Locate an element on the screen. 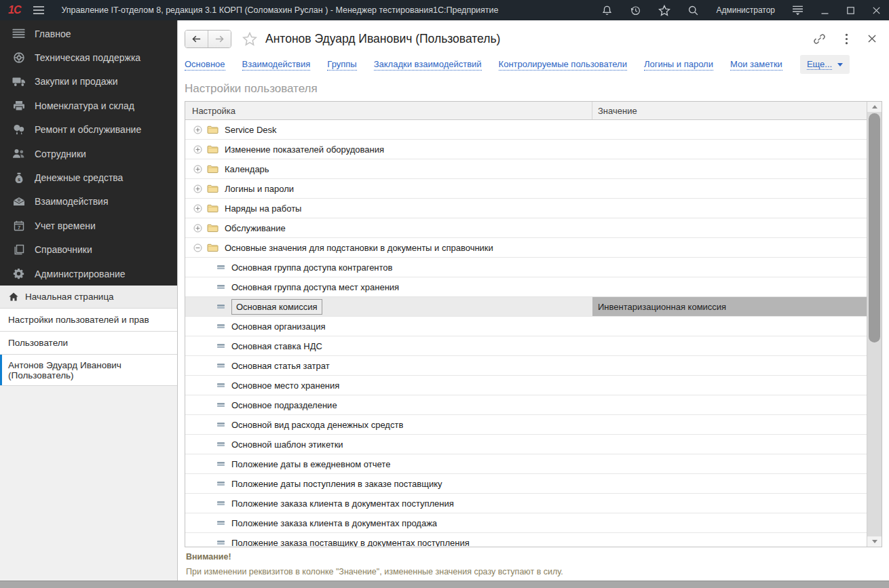 The width and height of the screenshot is (889, 588). settings-item-row: Положение заказа клиента в документах по… is located at coordinates (526, 503).